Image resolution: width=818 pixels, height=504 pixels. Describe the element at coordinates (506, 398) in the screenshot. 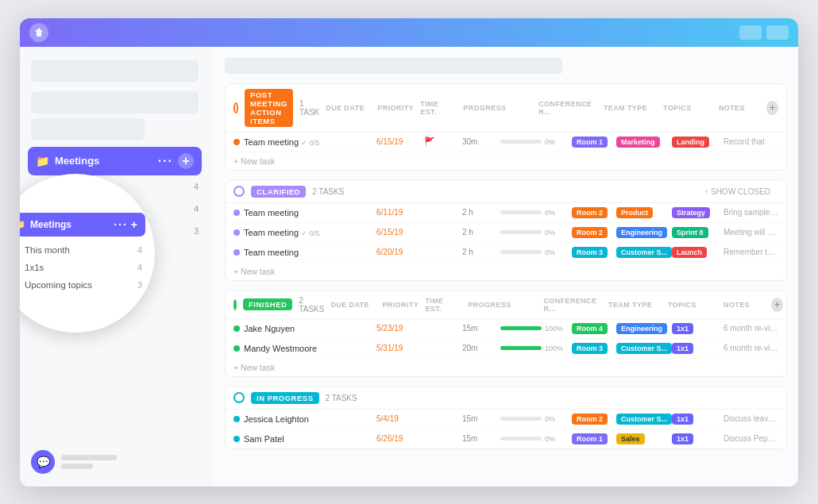

I see `group-header-inprogress: IN PROGRESS 2 TASKS` at that location.